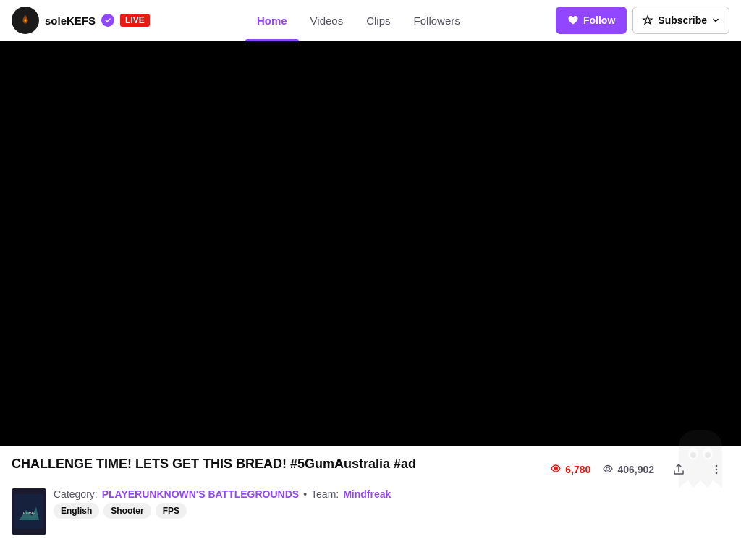 This screenshot has width=741, height=560. Describe the element at coordinates (222, 494) in the screenshot. I see `category-row: Category: PLAYERUNKNOWN'S BATTLEGROUNDS …` at that location.